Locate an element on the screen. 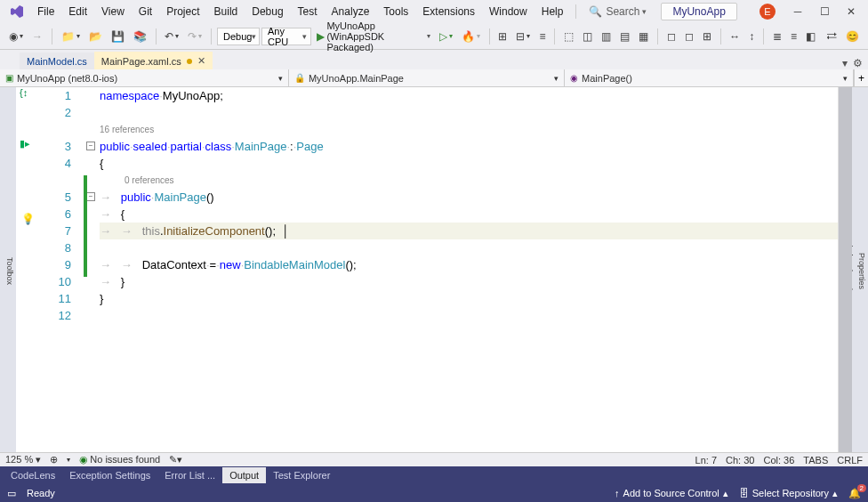  new-project-button: 📁▾ is located at coordinates (71, 36).